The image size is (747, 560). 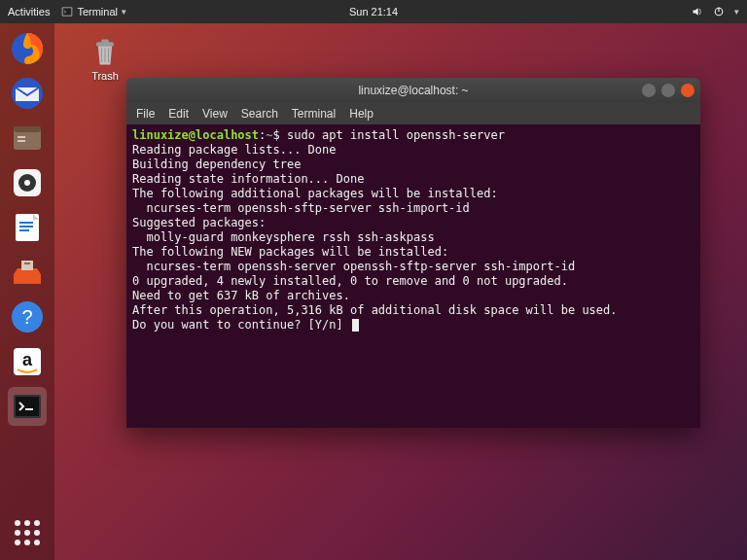 I want to click on amazon-icon: a, so click(x=27, y=362).